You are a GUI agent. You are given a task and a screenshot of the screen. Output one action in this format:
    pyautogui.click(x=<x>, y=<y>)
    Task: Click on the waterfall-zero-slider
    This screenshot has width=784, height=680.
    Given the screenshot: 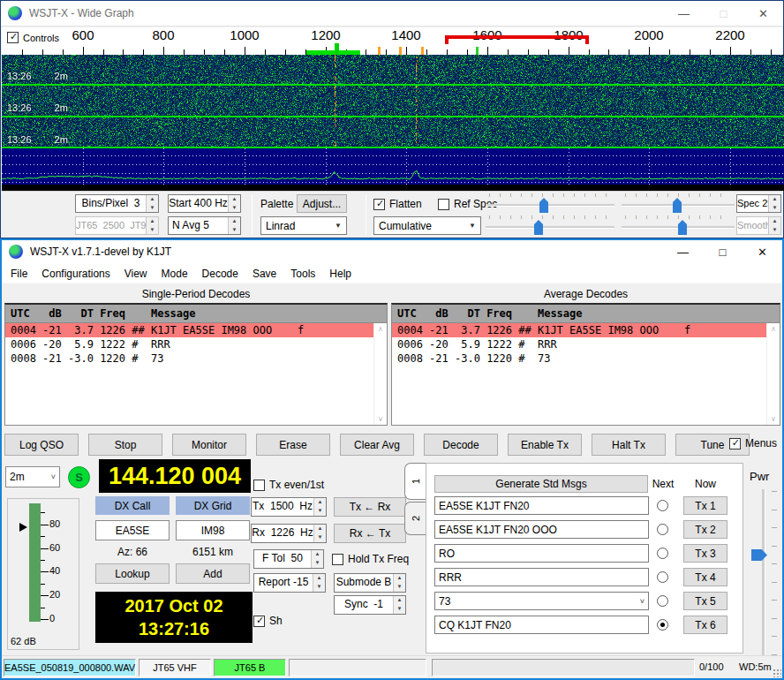 What is the action you would take?
    pyautogui.click(x=678, y=203)
    